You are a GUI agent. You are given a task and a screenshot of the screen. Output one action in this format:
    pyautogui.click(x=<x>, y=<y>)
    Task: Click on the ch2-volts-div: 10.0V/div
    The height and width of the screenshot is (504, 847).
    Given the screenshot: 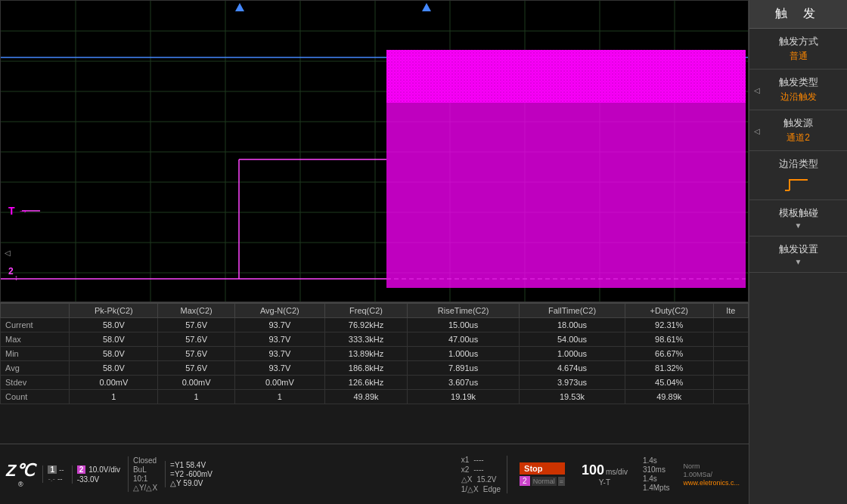 What is the action you would take?
    pyautogui.click(x=104, y=470)
    